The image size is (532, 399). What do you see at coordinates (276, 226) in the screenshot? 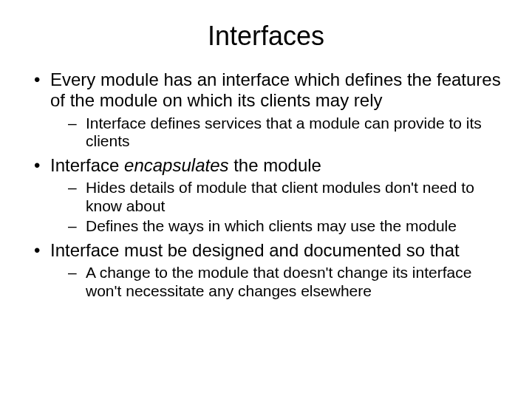
I see `bullet-2-sub-2: Defines the ways in which clients may us…` at bounding box center [276, 226].